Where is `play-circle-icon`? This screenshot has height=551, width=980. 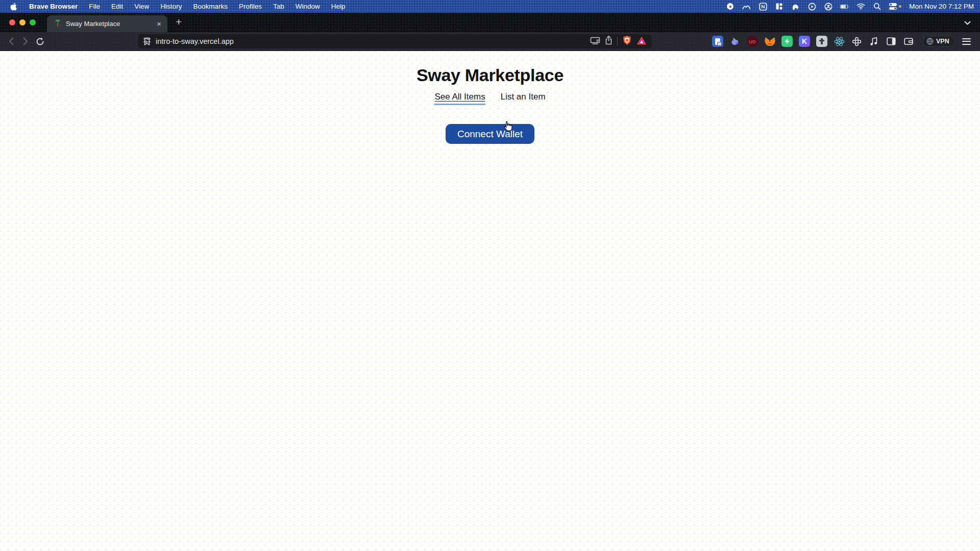 play-circle-icon is located at coordinates (812, 6).